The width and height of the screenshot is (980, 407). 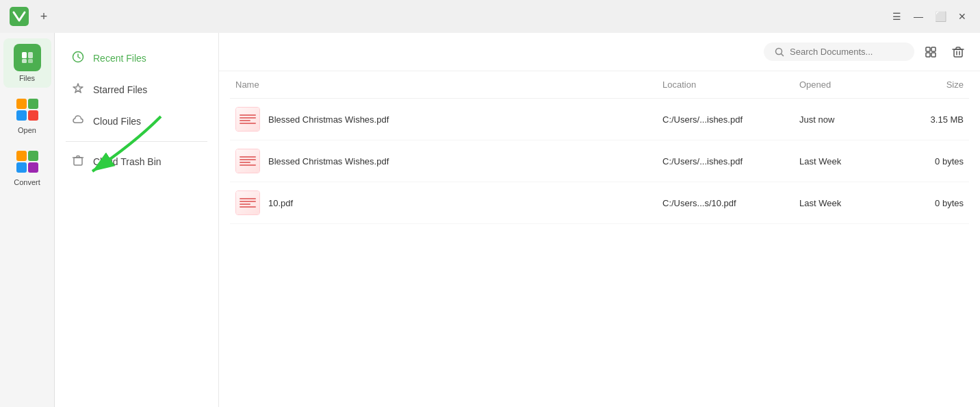 I want to click on file-opened: Just now, so click(x=847, y=119).